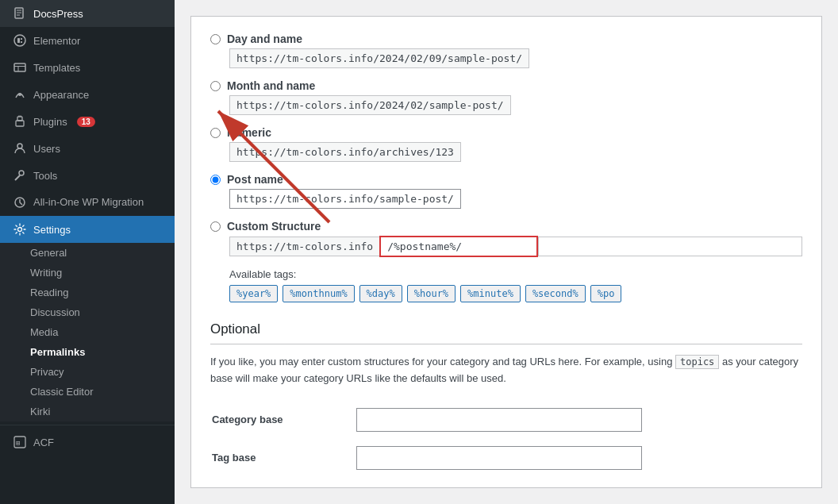 The image size is (838, 504). Describe the element at coordinates (606, 294) in the screenshot. I see `tag-po: %po` at that location.